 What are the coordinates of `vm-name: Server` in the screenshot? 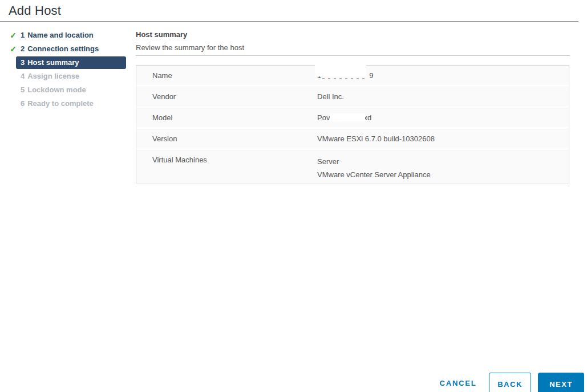 It's located at (374, 162).